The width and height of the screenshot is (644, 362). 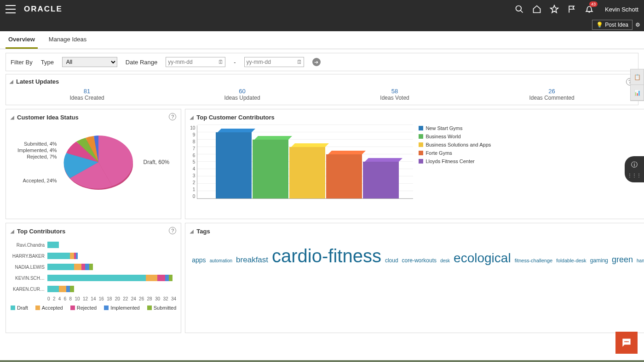 What do you see at coordinates (482, 258) in the screenshot?
I see `tag-link: ecological` at bounding box center [482, 258].